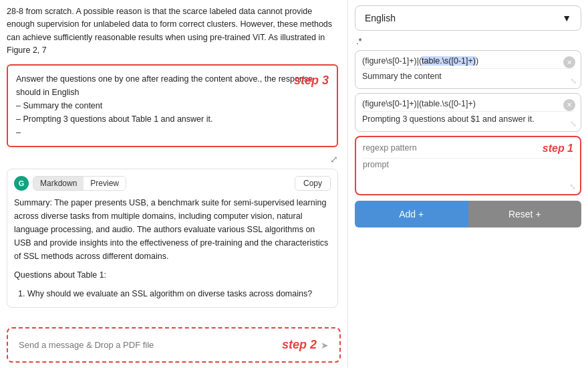  Describe the element at coordinates (412, 214) in the screenshot. I see `add-button: Add +` at that location.